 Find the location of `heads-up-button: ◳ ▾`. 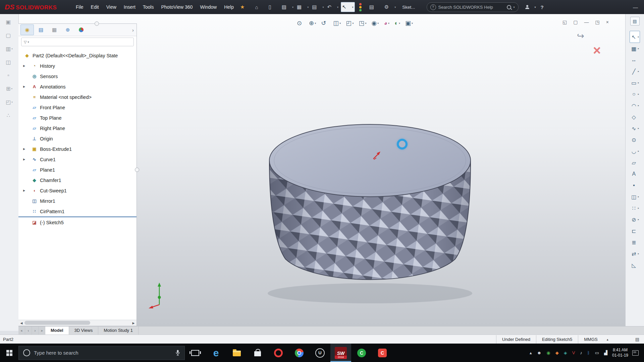

heads-up-button: ◳ ▾ is located at coordinates (362, 23).